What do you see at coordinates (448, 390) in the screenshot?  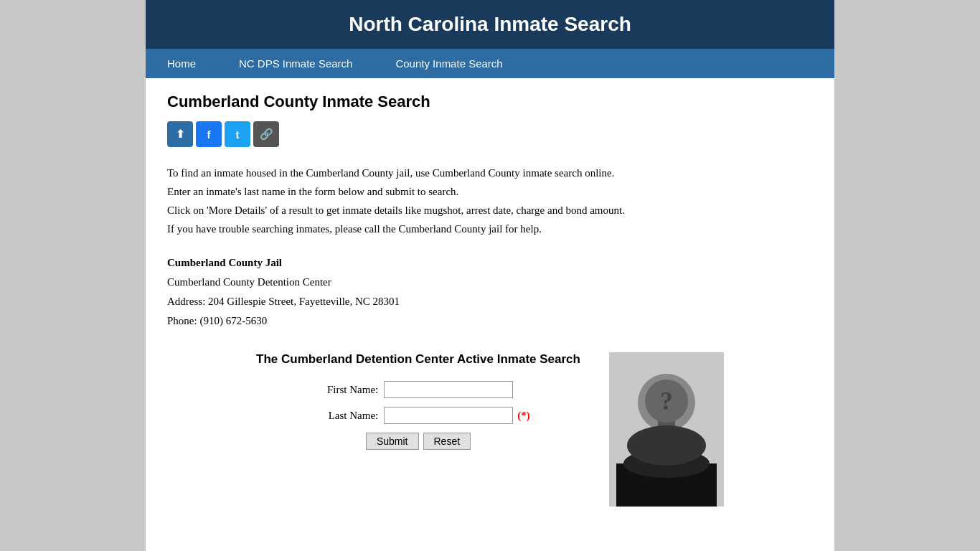 I see `first-name-input` at bounding box center [448, 390].